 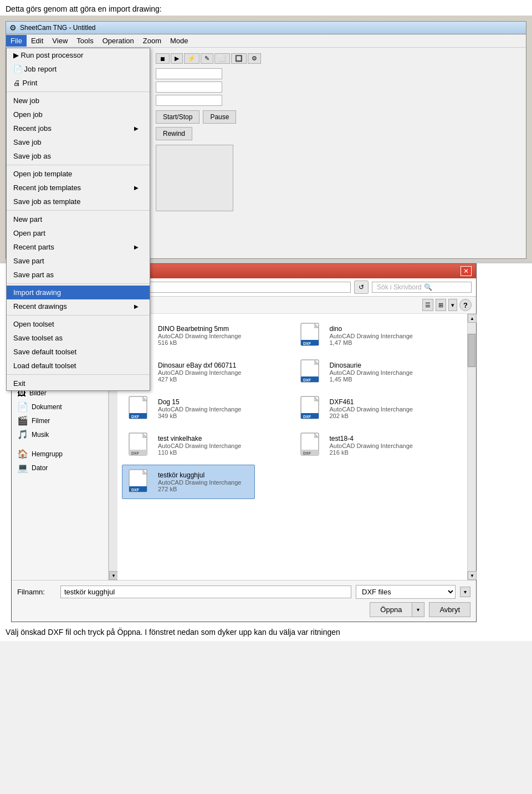 I want to click on menu-load-default-toolset: Load default toolset, so click(x=78, y=366).